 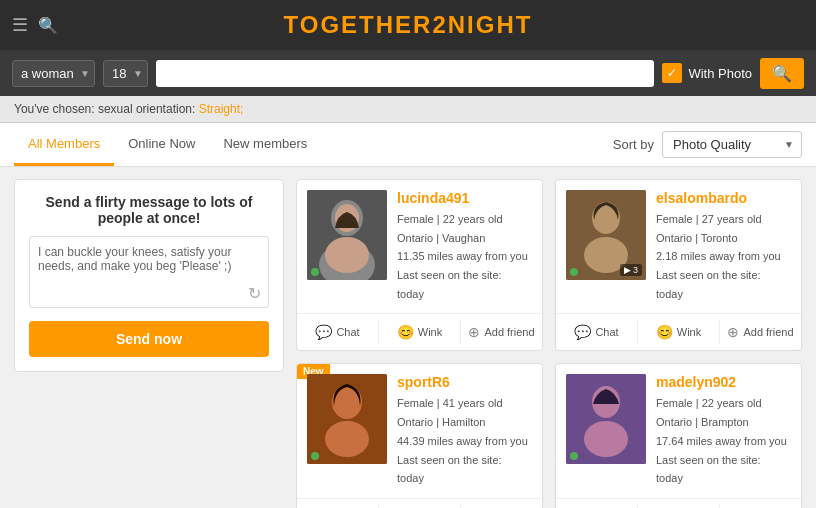 I want to click on sort-select: Photo Quality Last seen Distance New mem…, so click(x=732, y=144).